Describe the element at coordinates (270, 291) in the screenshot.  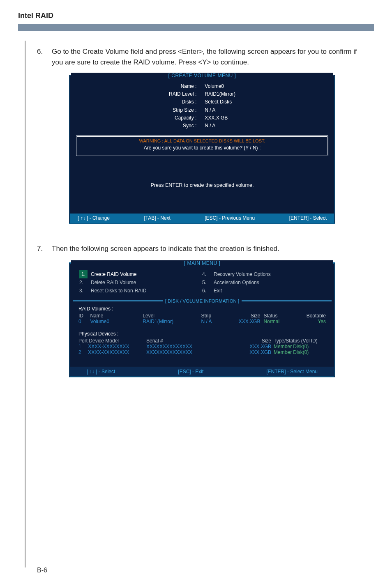
I see `menu-option-6-label: Exit` at that location.